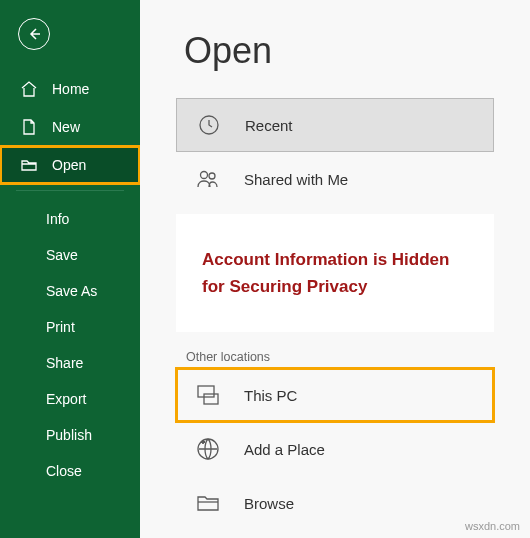 This screenshot has height=538, width=530. Describe the element at coordinates (208, 179) in the screenshot. I see `people-icon` at that location.